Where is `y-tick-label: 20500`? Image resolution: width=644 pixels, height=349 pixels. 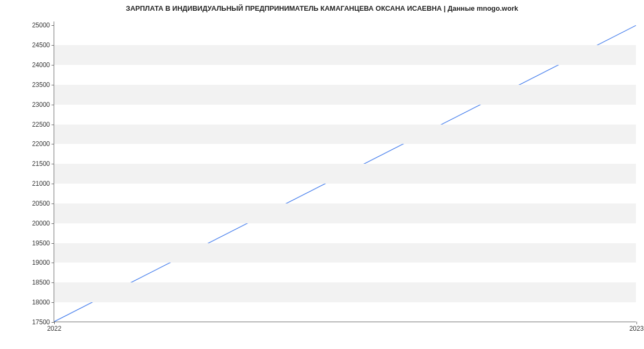 y-tick-label: 20500 is located at coordinates (43, 203).